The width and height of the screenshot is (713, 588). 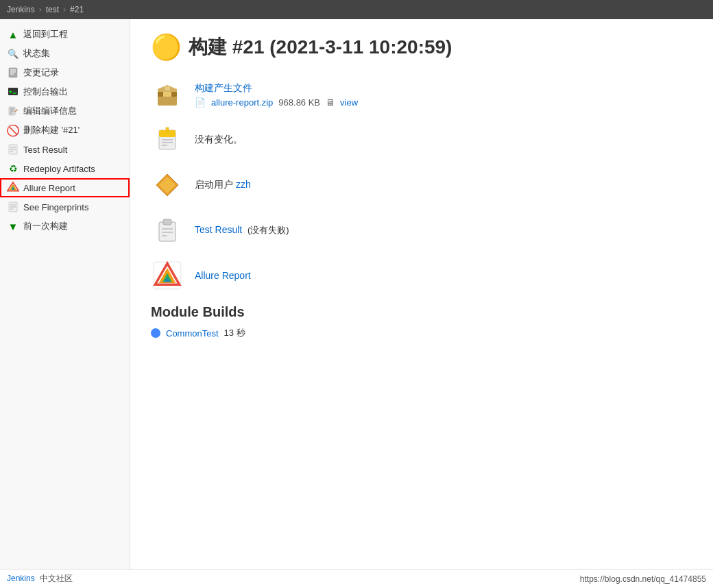 I want to click on down-arrow-icon: ▼, so click(x=13, y=226).